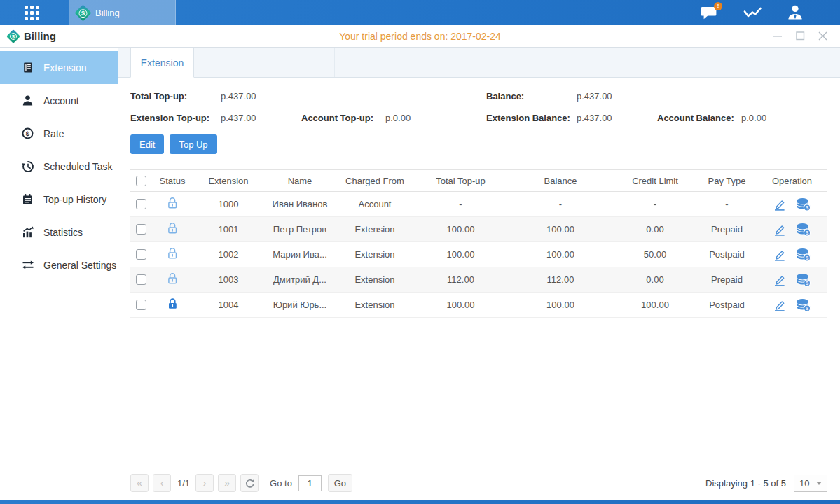  What do you see at coordinates (617, 118) in the screenshot?
I see `extension-balance-value: p.437.00` at bounding box center [617, 118].